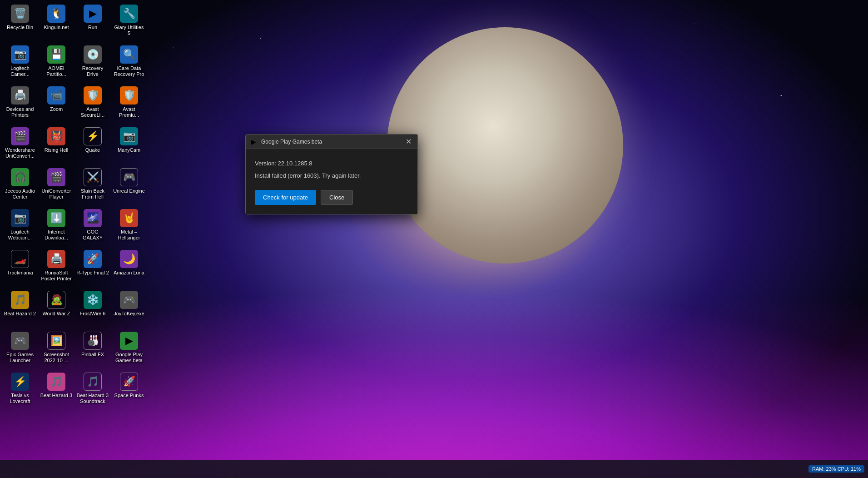 This screenshot has height=478, width=868. What do you see at coordinates (129, 145) in the screenshot?
I see `desktop-icon-manycam: 📷ManyCam` at bounding box center [129, 145].